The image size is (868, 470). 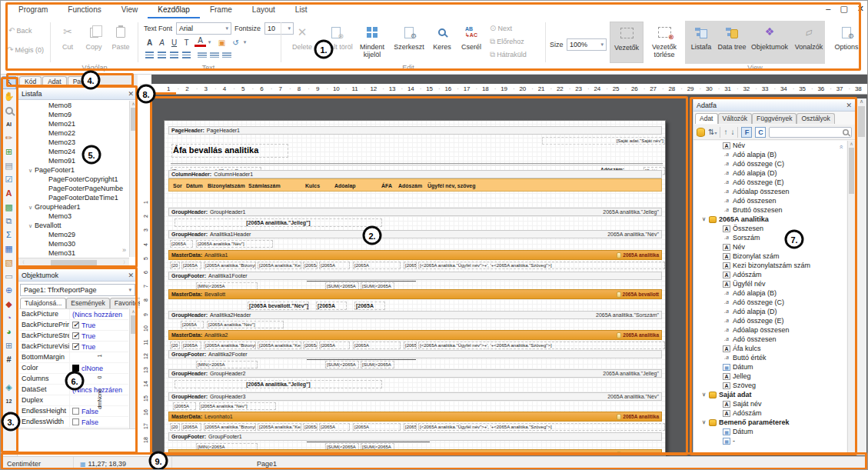 What do you see at coordinates (74, 198) in the screenshot?
I see `tree-item: PageFooterDateTime1` at bounding box center [74, 198].